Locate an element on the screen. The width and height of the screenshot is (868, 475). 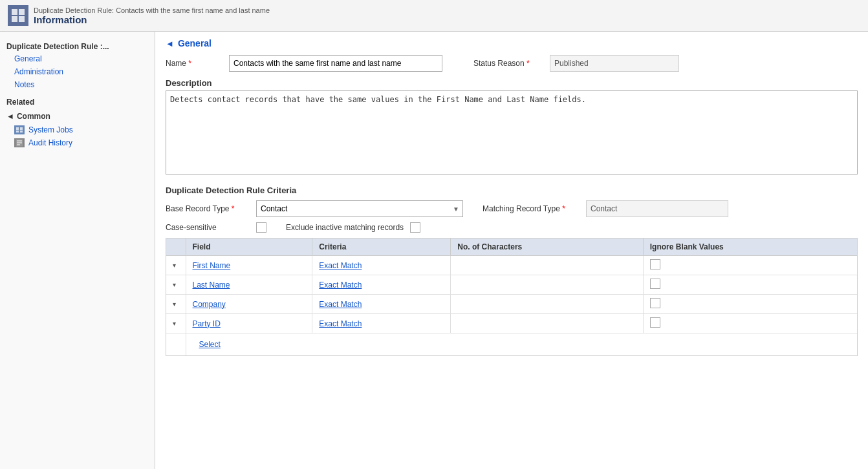
case-sensitive-row: Case-sensitive Exclude inactive matching… is located at coordinates (512, 227).